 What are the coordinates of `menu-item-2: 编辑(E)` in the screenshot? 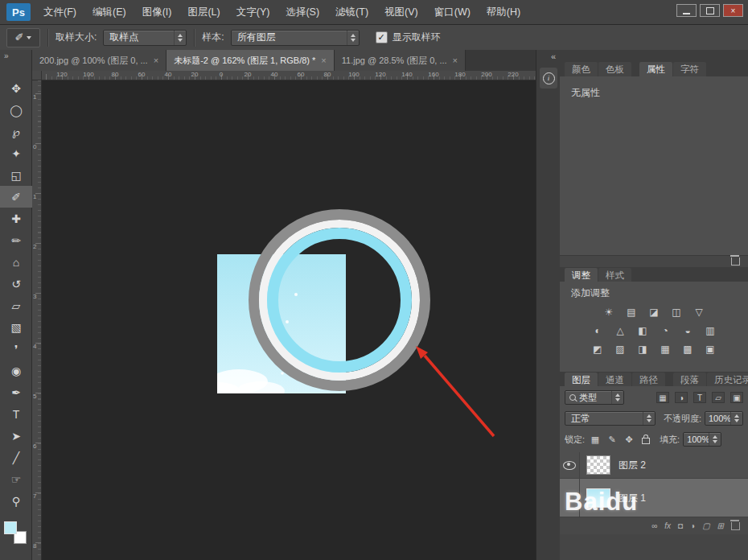 It's located at (109, 13).